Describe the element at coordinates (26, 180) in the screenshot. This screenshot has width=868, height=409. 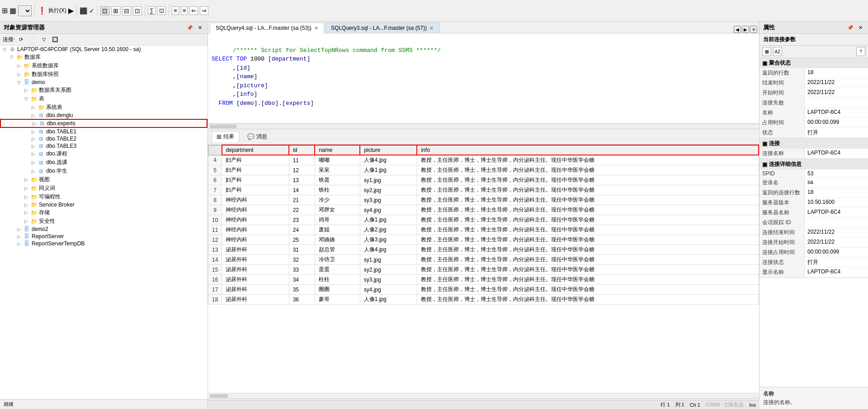
I see `views-toggle: ▷` at that location.